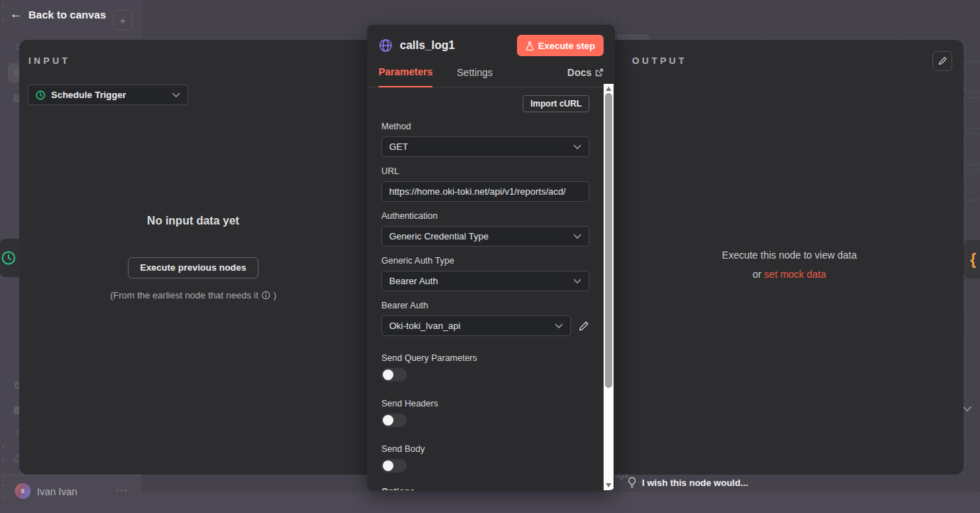  Describe the element at coordinates (491, 75) in the screenshot. I see `modal-tabs: Parameters Settings Docs` at that location.